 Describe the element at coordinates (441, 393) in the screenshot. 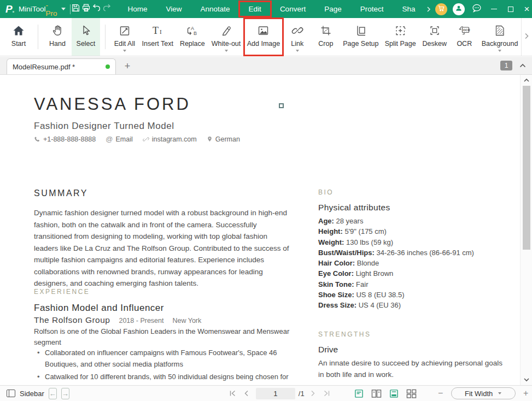

I see `zoom-out-button: −` at that location.